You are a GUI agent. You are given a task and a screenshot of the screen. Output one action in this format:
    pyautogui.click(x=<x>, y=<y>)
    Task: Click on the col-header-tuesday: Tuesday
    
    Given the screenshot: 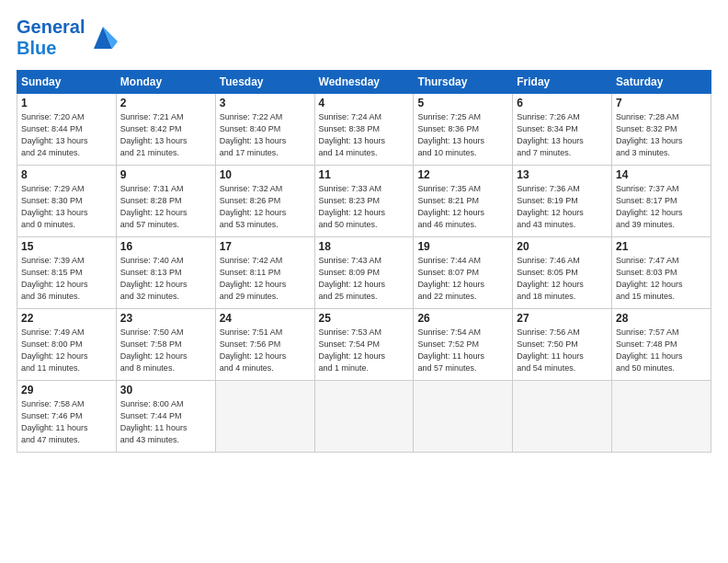 What is the action you would take?
    pyautogui.click(x=265, y=83)
    